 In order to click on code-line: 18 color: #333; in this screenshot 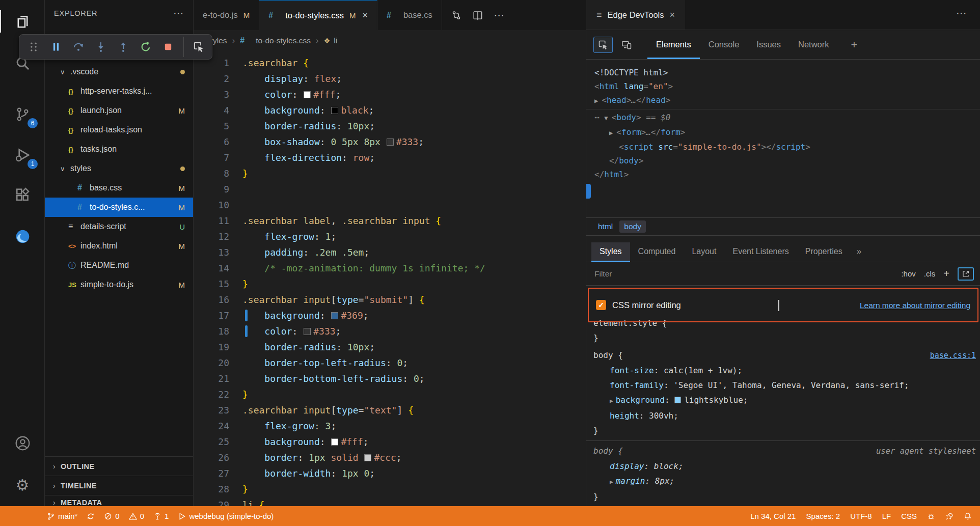, I will do `click(390, 331)`.